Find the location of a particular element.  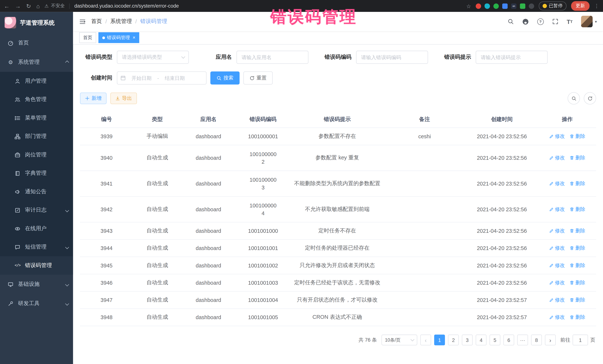

page-size-select: 10条/页 is located at coordinates (399, 340).